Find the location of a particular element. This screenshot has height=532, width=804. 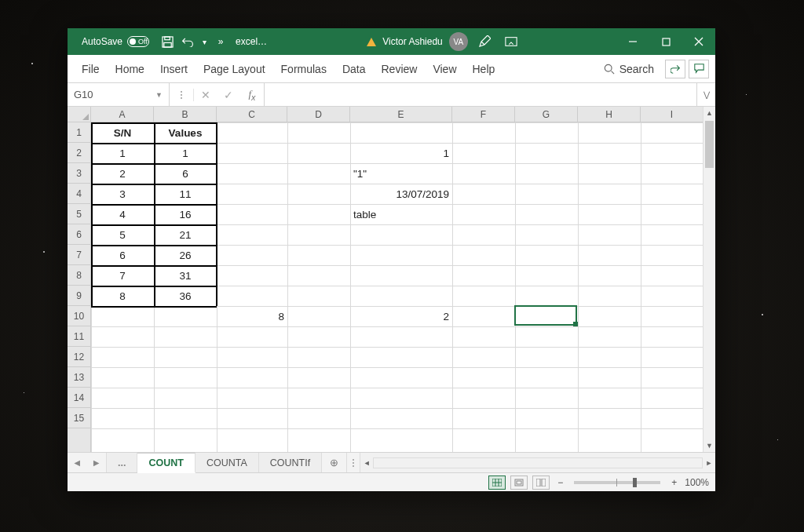

tab-file: File is located at coordinates (91, 69).